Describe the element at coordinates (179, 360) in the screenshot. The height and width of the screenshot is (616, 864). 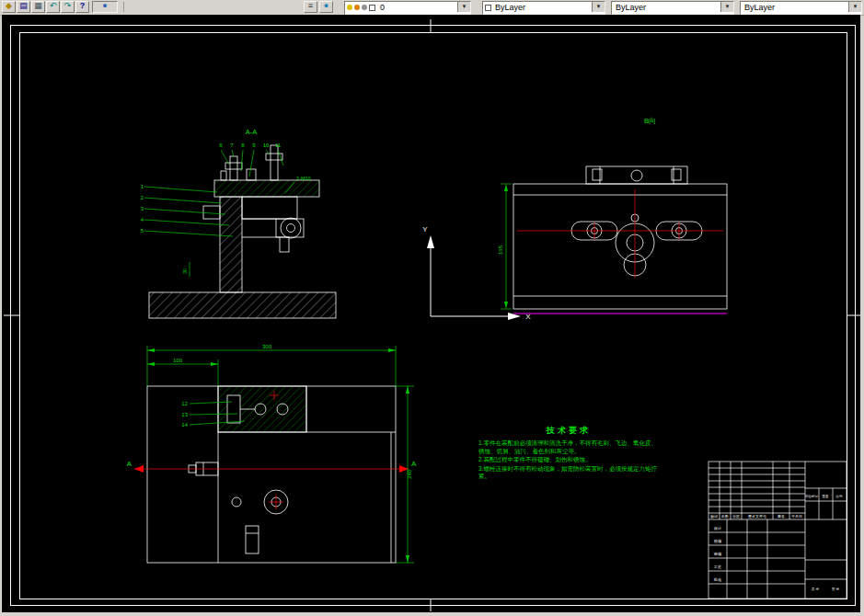
I see `plan-dim-left: 100` at that location.